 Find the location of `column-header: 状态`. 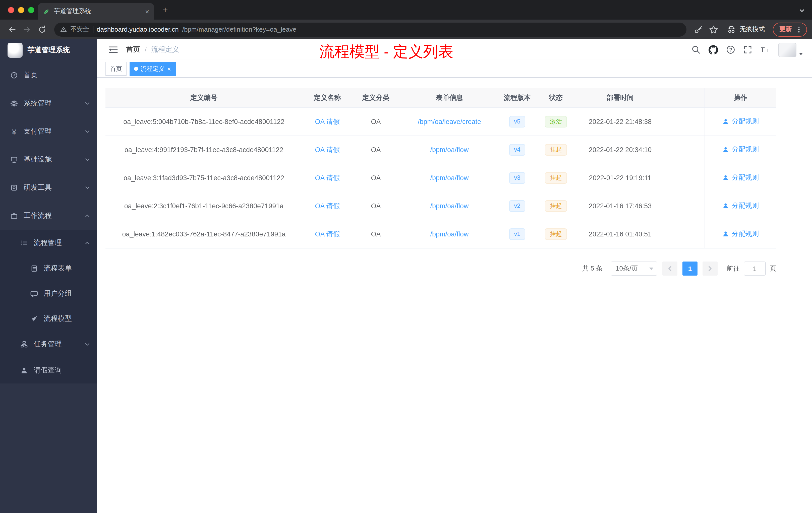

column-header: 状态 is located at coordinates (556, 98).